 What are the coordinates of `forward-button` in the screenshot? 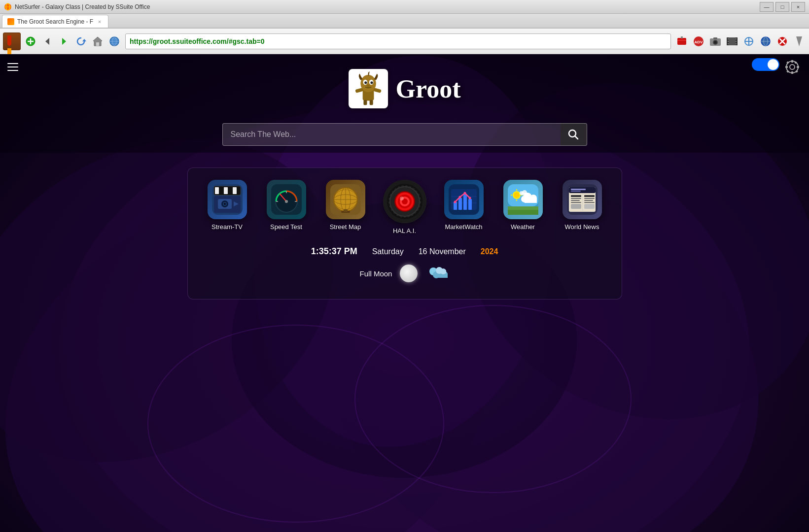 It's located at (64, 41).